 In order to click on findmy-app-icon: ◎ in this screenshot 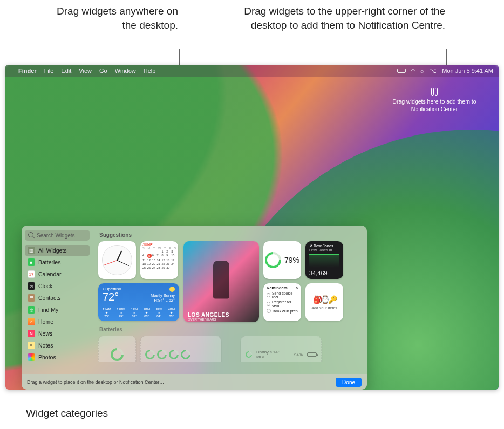, I will do `click(31, 310)`.